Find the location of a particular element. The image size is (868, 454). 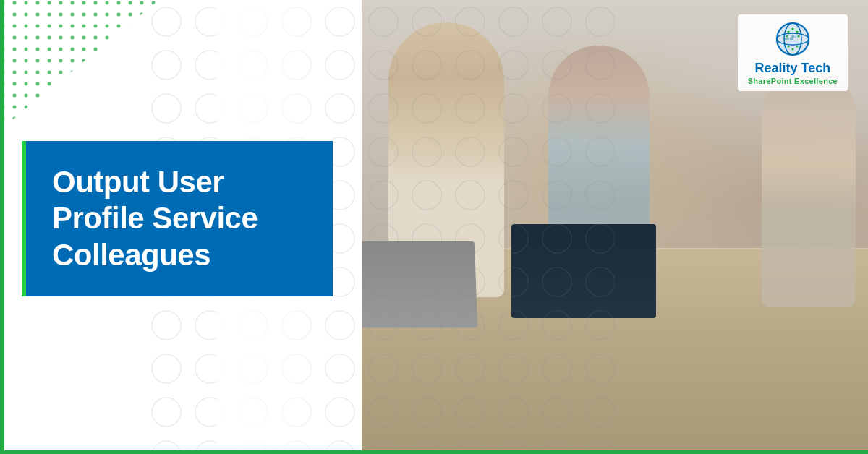

green-bottom-accent-line is located at coordinates (434, 453).